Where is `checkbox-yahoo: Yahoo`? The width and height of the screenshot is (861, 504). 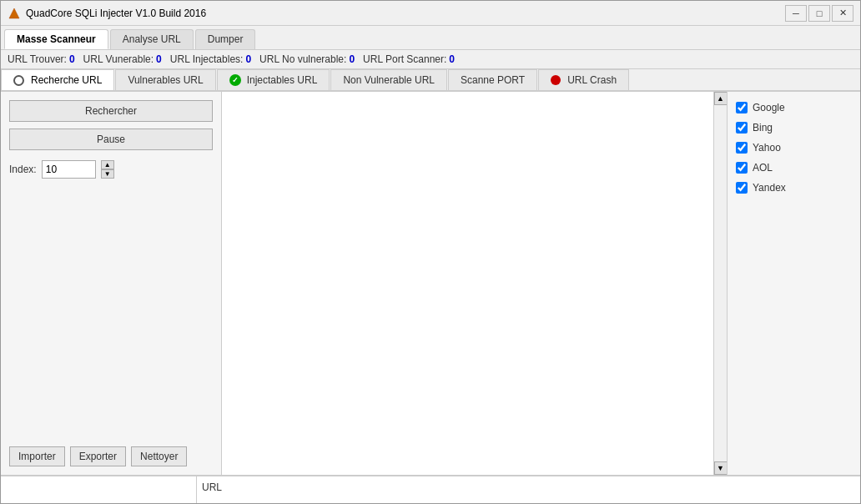
checkbox-yahoo: Yahoo is located at coordinates (794, 148).